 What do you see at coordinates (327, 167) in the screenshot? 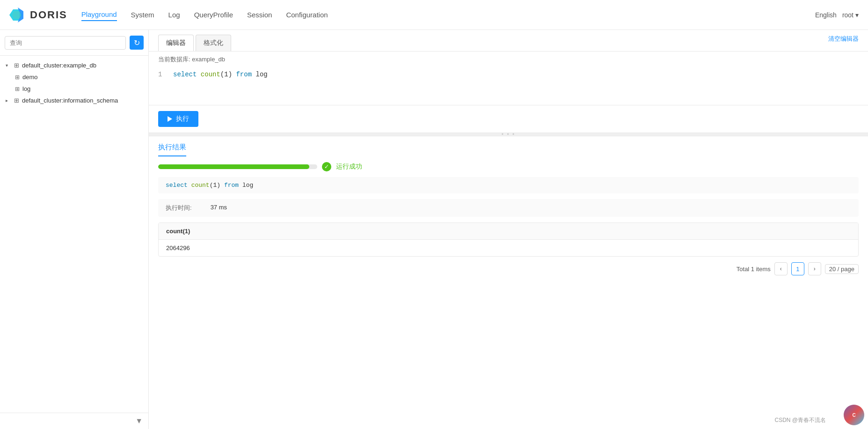
I see `success-check-icon: ✓` at bounding box center [327, 167].